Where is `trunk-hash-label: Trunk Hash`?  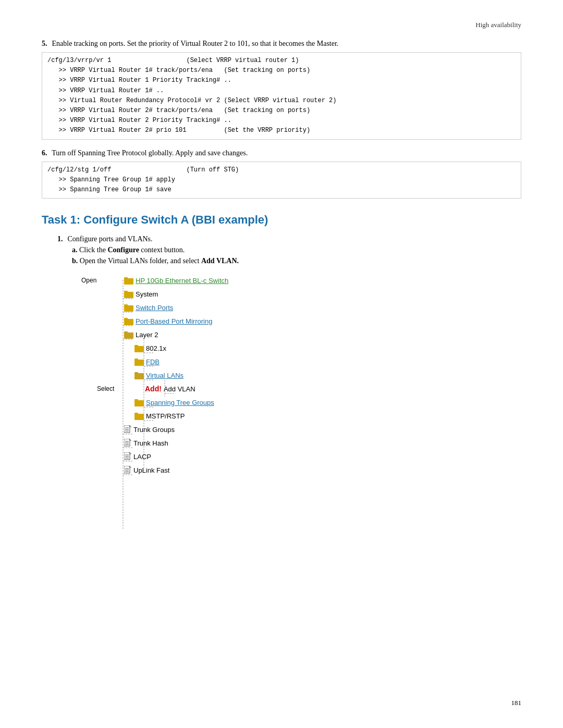 trunk-hash-label: Trunk Hash is located at coordinates (151, 443).